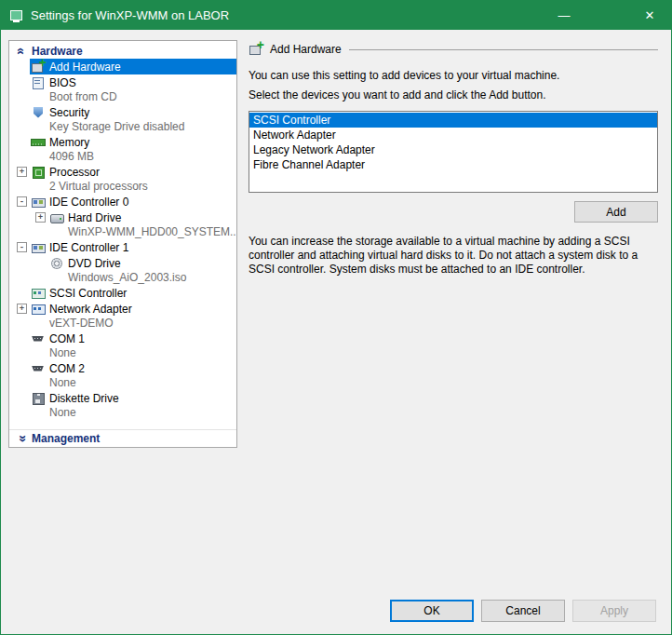 The width and height of the screenshot is (672, 635). Describe the element at coordinates (123, 82) in the screenshot. I see `sidebar-item-bios: BIOS` at that location.